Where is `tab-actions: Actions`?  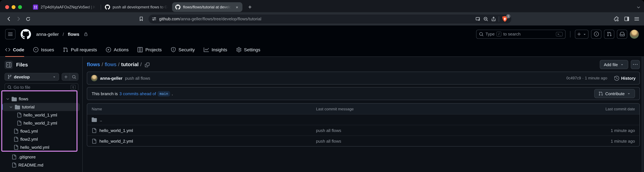 tab-actions: Actions is located at coordinates (118, 50).